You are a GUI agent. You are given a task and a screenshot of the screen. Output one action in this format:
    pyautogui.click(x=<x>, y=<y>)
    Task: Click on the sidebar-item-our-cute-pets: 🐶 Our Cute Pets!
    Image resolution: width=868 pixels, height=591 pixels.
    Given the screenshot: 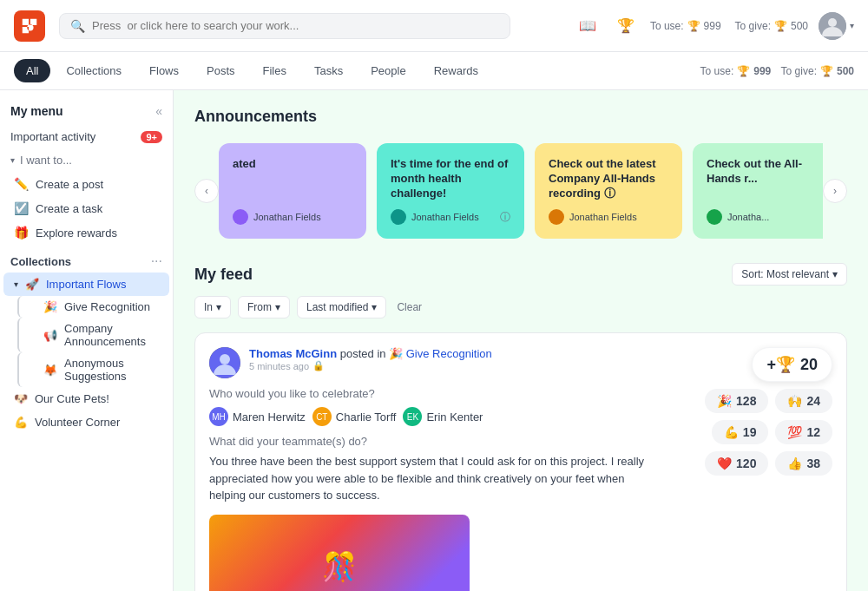 What is the action you would take?
    pyautogui.click(x=87, y=399)
    